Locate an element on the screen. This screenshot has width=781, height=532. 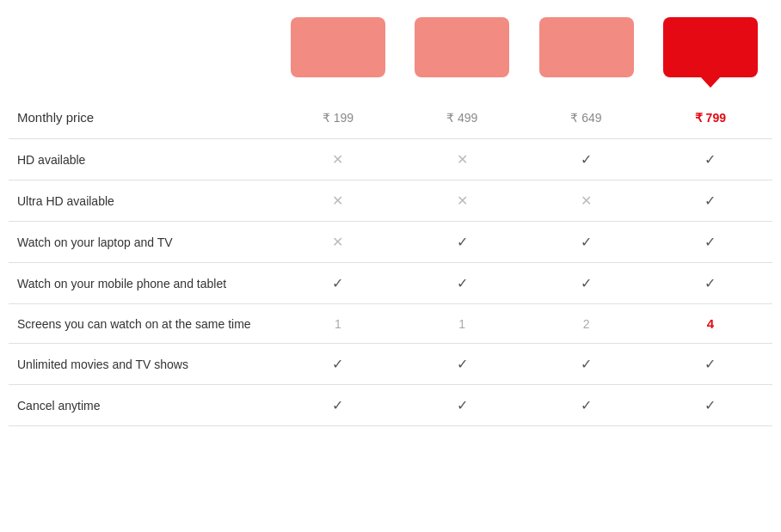
header-row is located at coordinates (390, 47).